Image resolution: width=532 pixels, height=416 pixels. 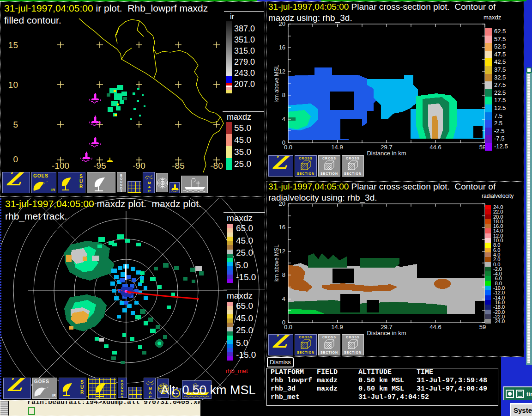 I want to click on cube-icon, so click(x=329, y=165).